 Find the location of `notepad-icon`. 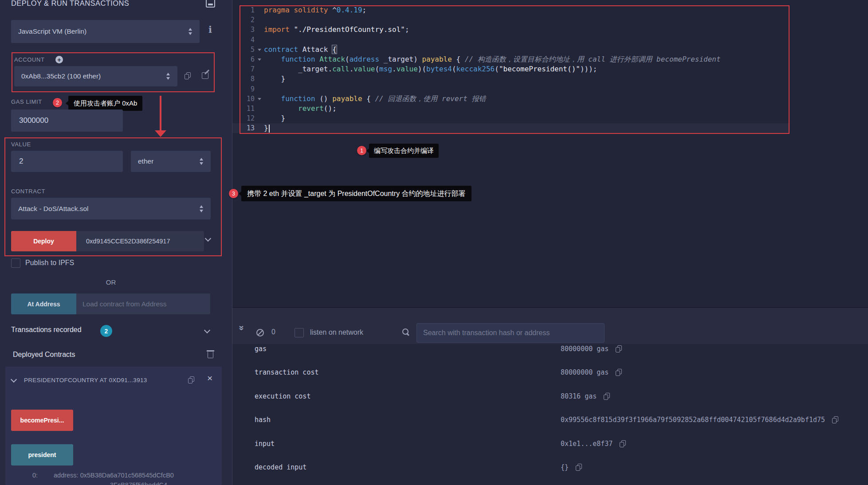

notepad-icon is located at coordinates (210, 4).